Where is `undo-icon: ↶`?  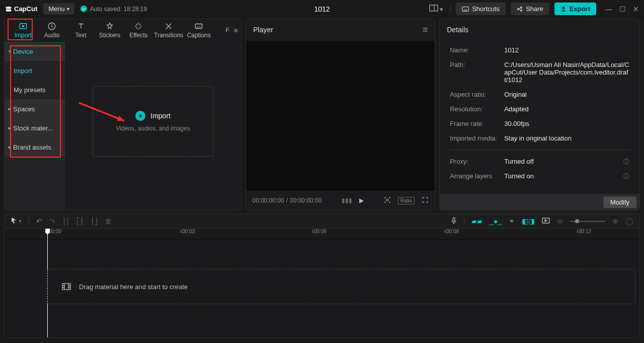 undo-icon: ↶ is located at coordinates (39, 221).